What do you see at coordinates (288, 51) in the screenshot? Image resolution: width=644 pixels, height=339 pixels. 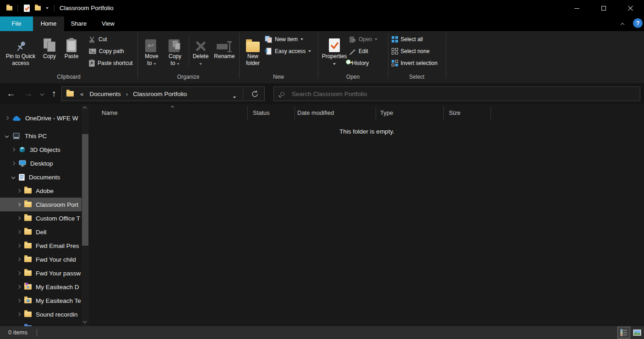 I see `easy-access-button: Easy access` at bounding box center [288, 51].